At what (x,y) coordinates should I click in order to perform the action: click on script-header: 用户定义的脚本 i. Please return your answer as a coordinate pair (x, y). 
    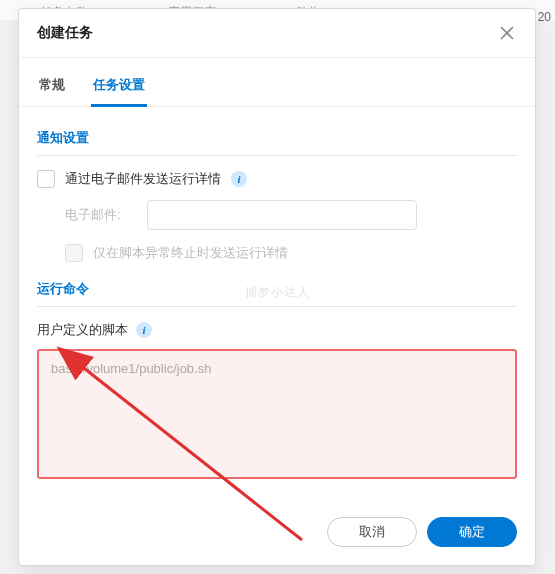
    Looking at the image, I should click on (277, 330).